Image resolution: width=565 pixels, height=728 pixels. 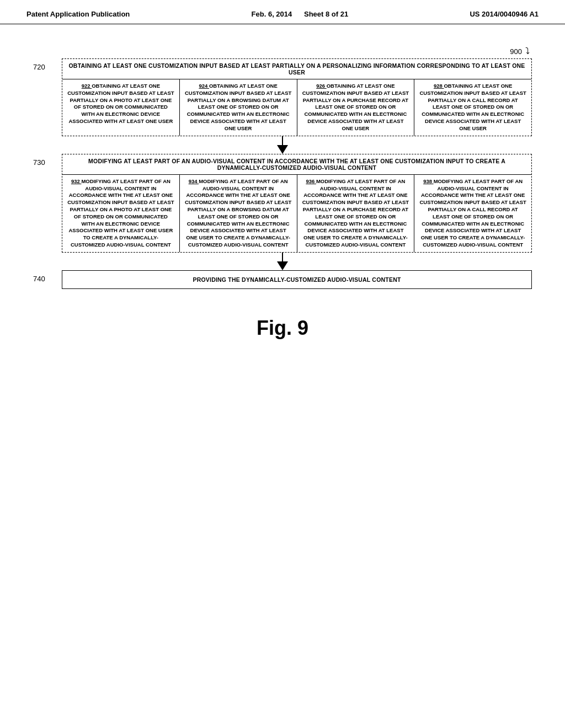 What do you see at coordinates (297, 108) in the screenshot?
I see `box-720-cols: 922 OBTAINING AT LEAST ONE CUSTOMIZATION…` at bounding box center [297, 108].